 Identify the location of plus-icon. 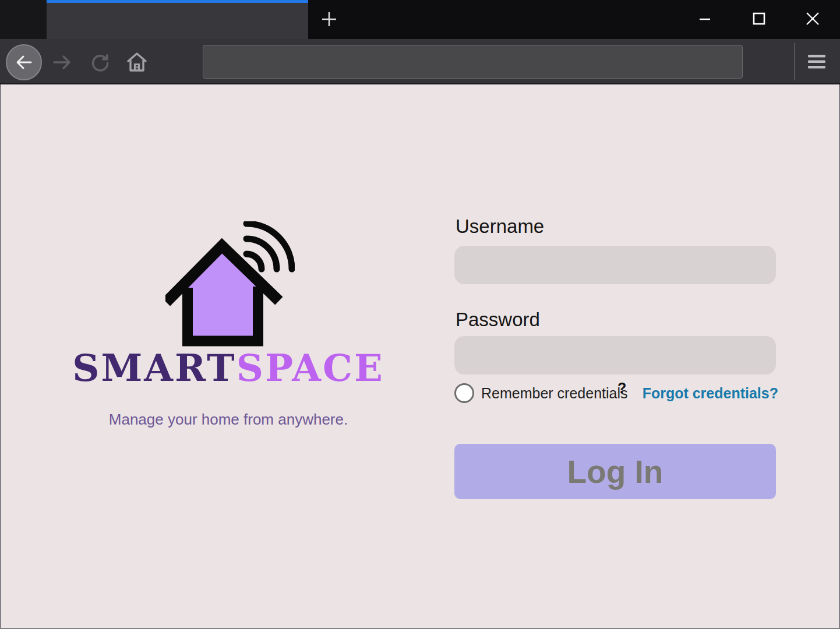
(329, 19).